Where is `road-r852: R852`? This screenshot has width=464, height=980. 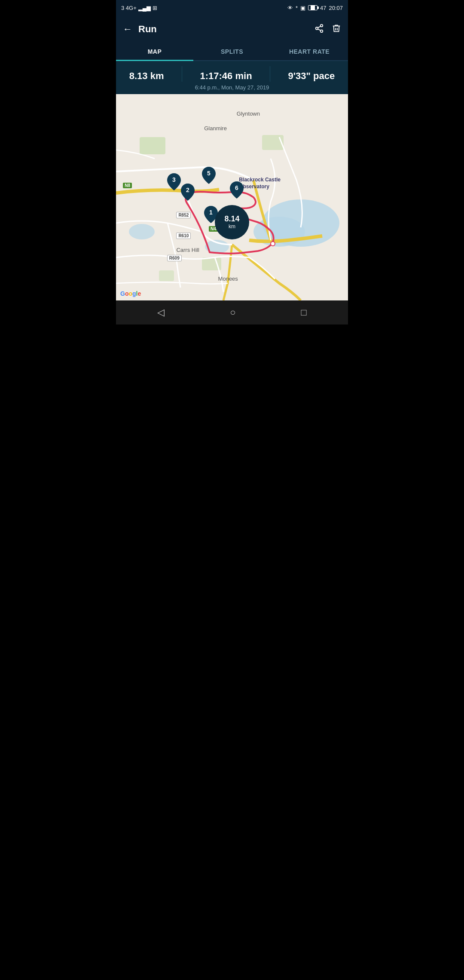
road-r852: R852 is located at coordinates (183, 215).